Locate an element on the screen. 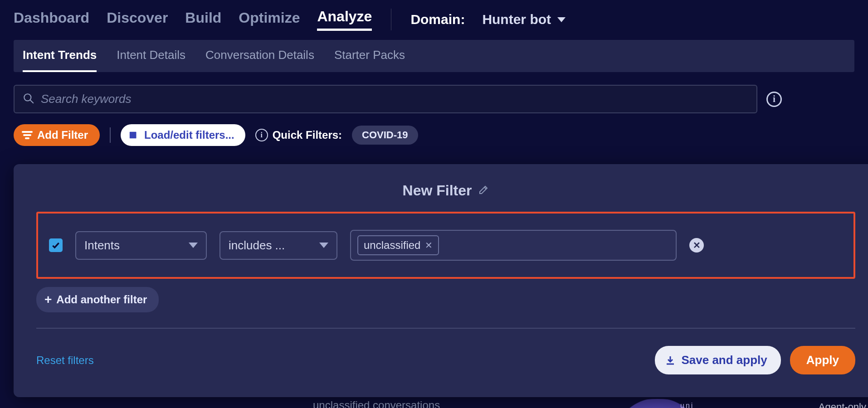  tab-starter-packs: Starter Packs is located at coordinates (370, 56).